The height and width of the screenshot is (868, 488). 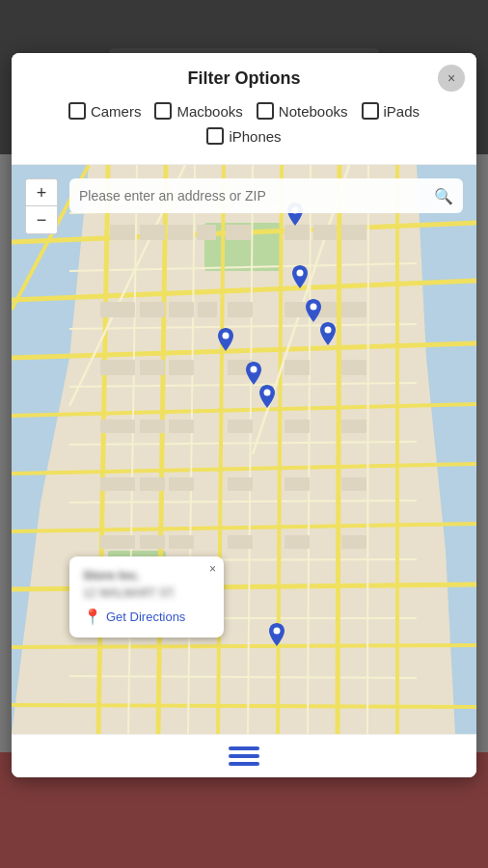 What do you see at coordinates (444, 197) in the screenshot?
I see `search-icon: 🔍` at bounding box center [444, 197].